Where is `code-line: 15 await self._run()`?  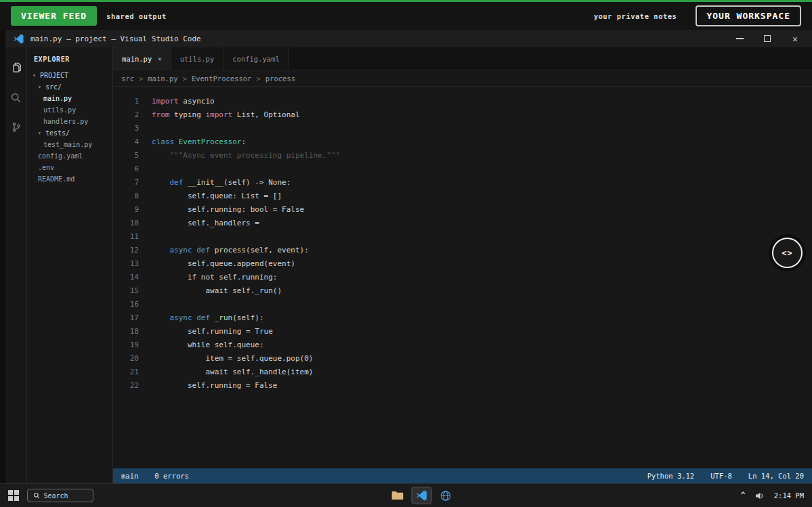 code-line: 15 await self._run() is located at coordinates (463, 291).